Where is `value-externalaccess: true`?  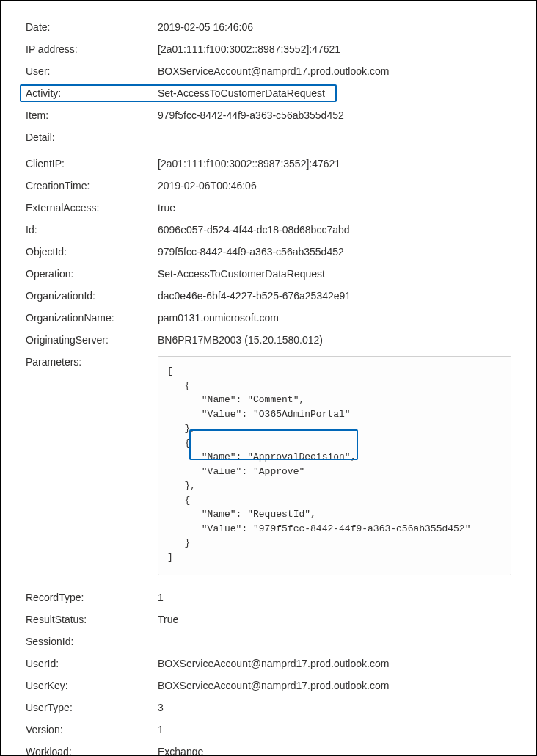 value-externalaccess: true is located at coordinates (335, 208).